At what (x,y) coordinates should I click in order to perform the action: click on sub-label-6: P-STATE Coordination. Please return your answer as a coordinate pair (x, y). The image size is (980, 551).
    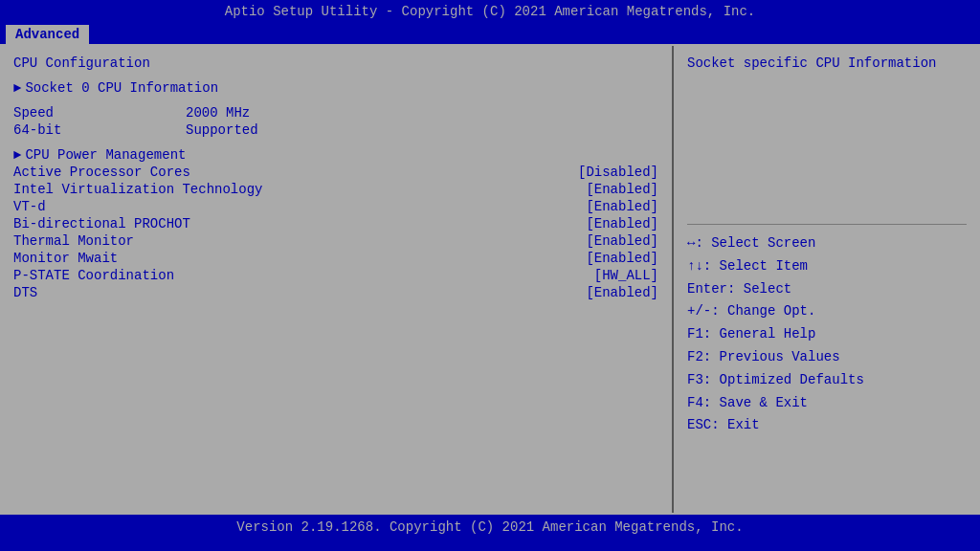
    Looking at the image, I should click on (304, 276).